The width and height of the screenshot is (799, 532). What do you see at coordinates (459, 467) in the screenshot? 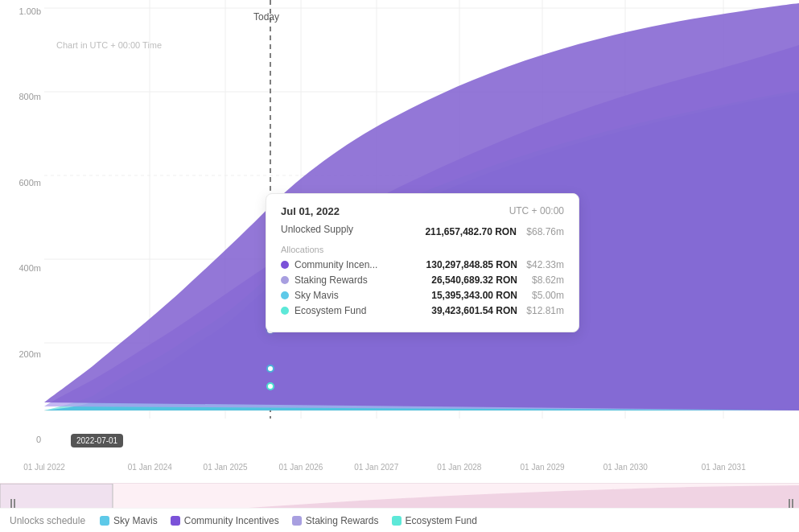
I see `x-label-5: 01 Jan 2028` at bounding box center [459, 467].